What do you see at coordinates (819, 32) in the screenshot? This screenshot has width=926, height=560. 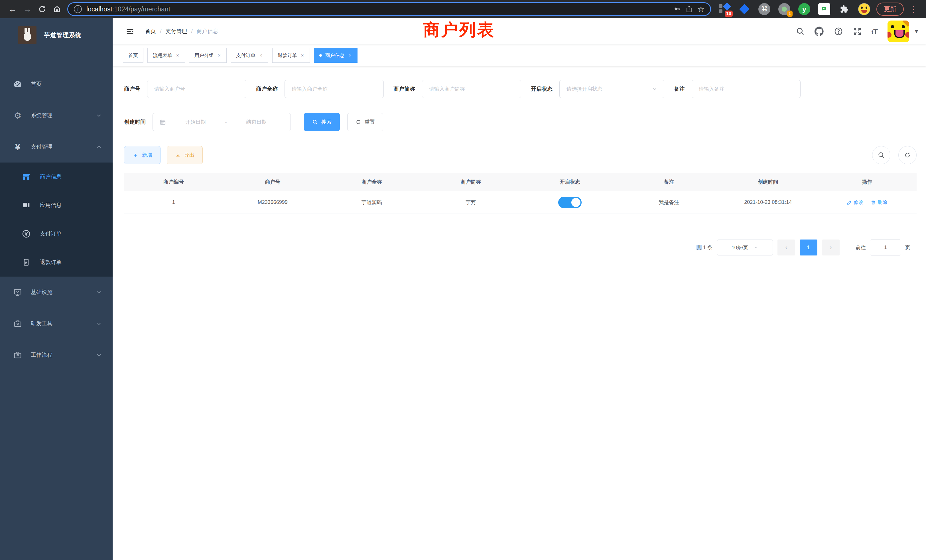 I see `github-icon` at bounding box center [819, 32].